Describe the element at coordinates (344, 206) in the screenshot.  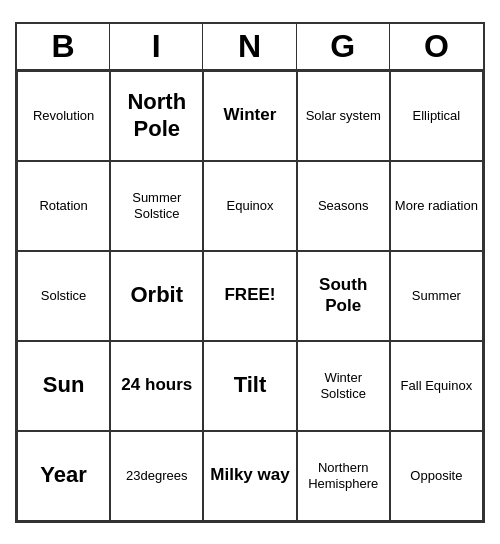
I see `bingo-cell-8: Seasons` at that location.